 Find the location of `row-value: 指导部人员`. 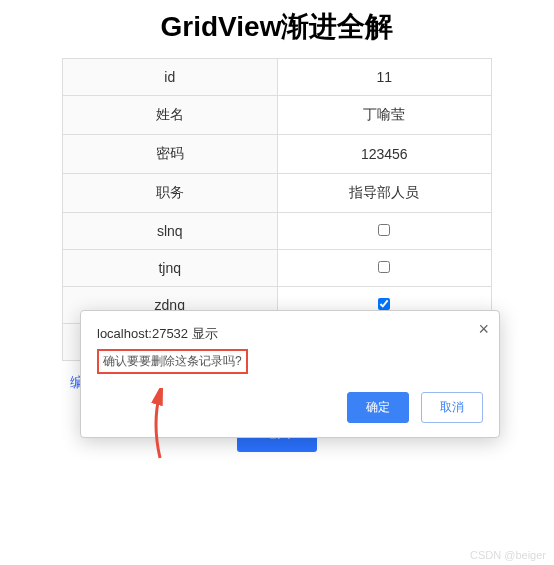

row-value: 指导部人员 is located at coordinates (384, 194).